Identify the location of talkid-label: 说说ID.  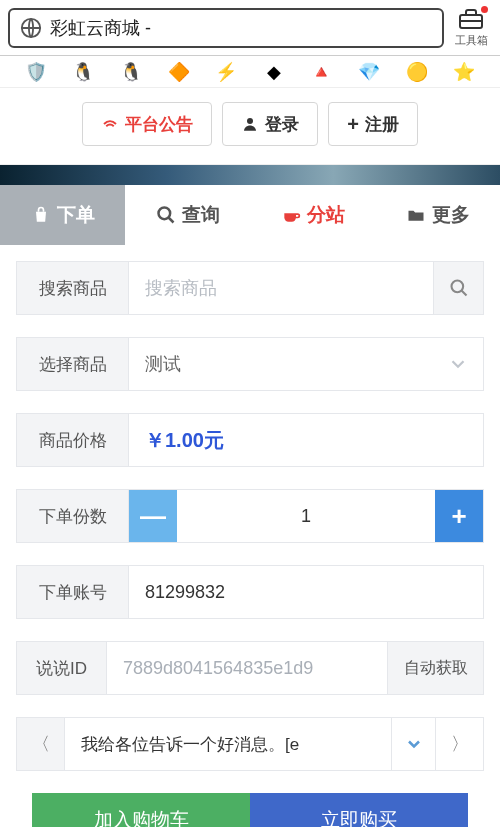
(62, 668).